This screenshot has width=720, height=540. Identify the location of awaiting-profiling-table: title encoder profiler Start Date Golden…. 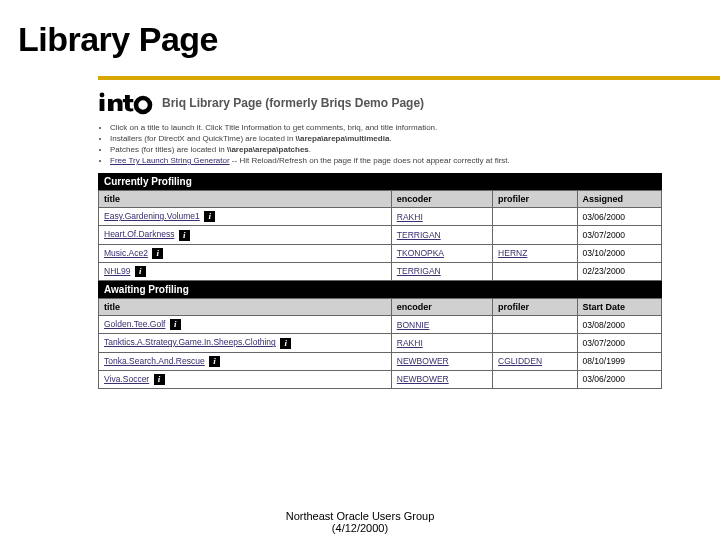
(380, 344).